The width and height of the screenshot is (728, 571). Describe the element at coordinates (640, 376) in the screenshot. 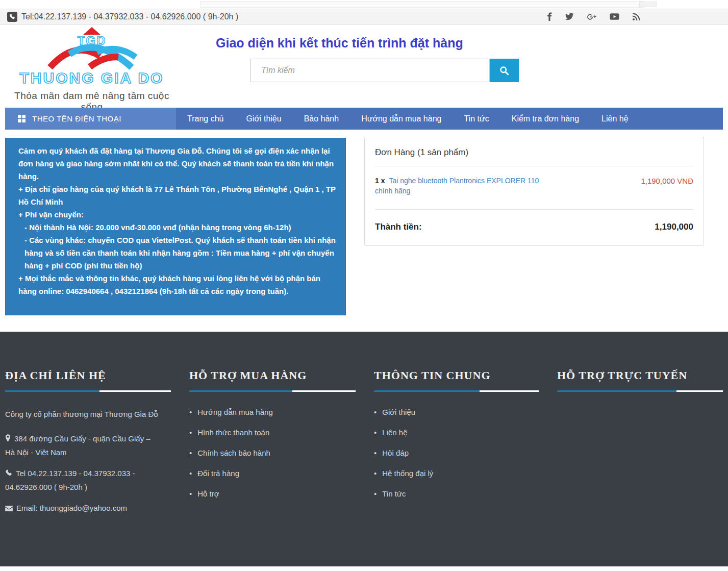

I see `footer-heading-online-support: HỖ TRỢ TRỰC TUYẾN` at that location.